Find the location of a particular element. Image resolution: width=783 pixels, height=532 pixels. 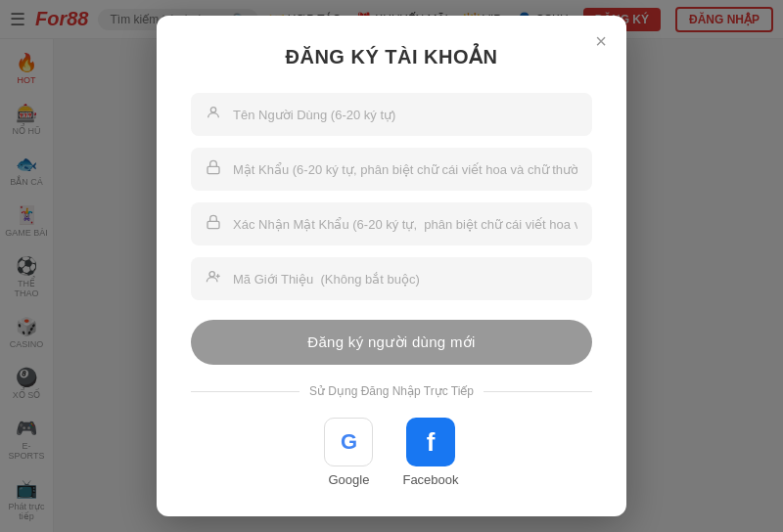

facebook-login-button: f Facebook is located at coordinates (431, 452).